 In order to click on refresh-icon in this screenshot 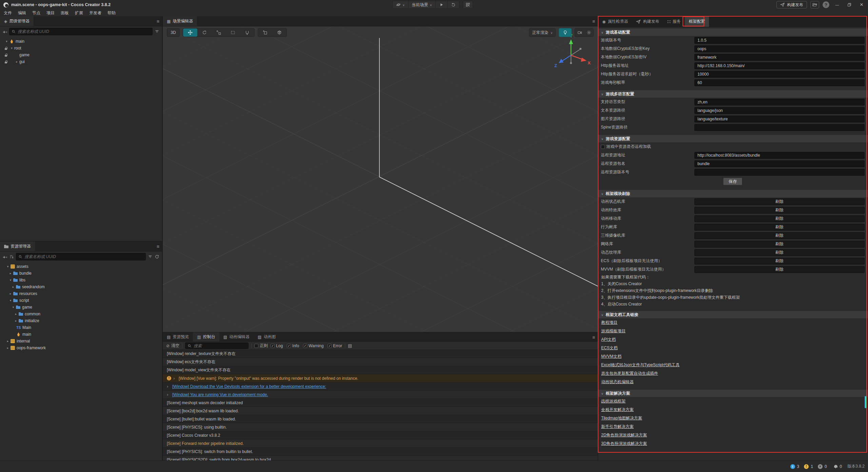, I will do `click(157, 257)`.